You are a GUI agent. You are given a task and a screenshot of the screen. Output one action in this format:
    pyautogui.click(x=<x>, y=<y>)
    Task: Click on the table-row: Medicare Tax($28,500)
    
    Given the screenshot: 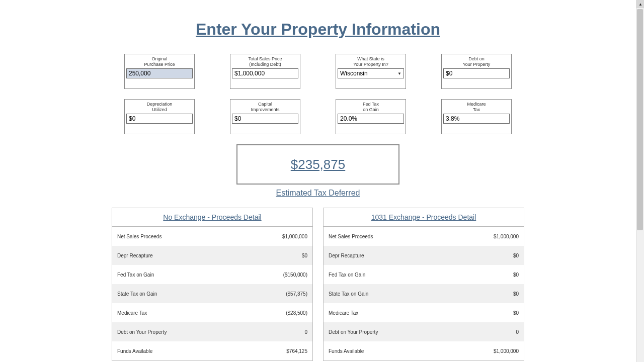 What is the action you would take?
    pyautogui.click(x=212, y=313)
    